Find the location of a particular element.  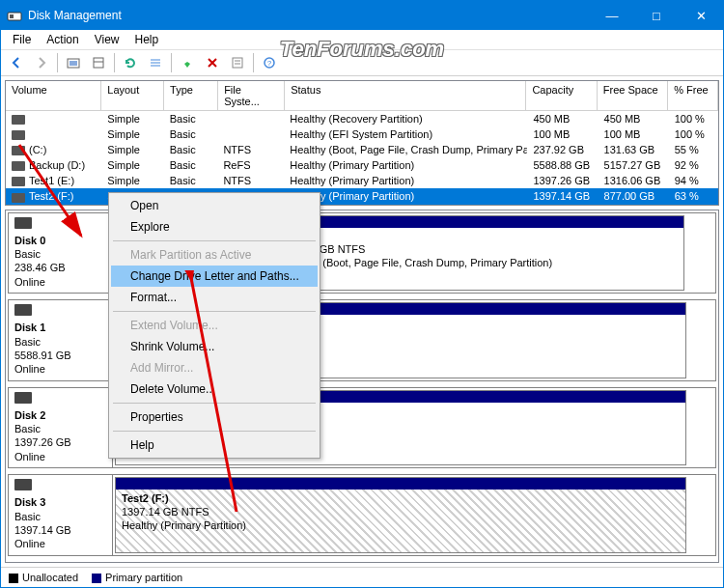

volume-row: (C:)SimpleBasicNTFSHealthy (Boot, Page F… is located at coordinates (362, 150).